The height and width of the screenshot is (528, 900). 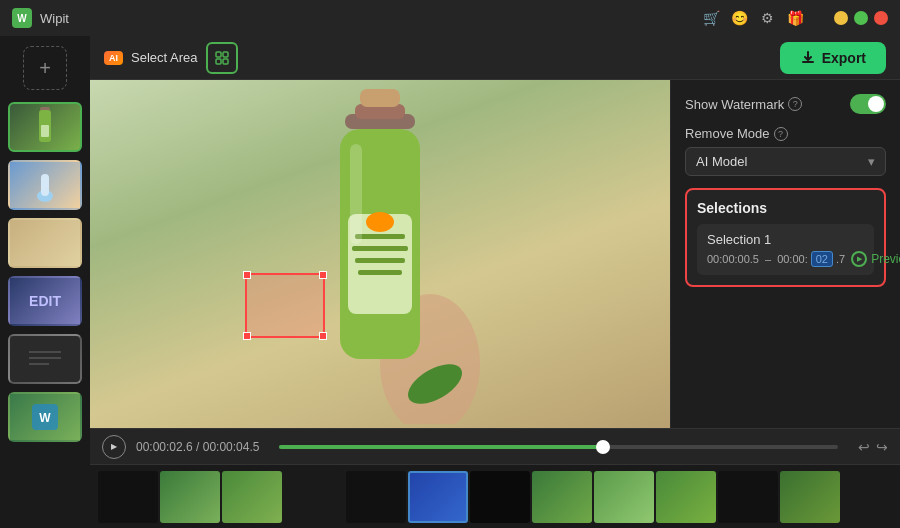 I want to click on sidebar: + EDIT, so click(x=45, y=282).